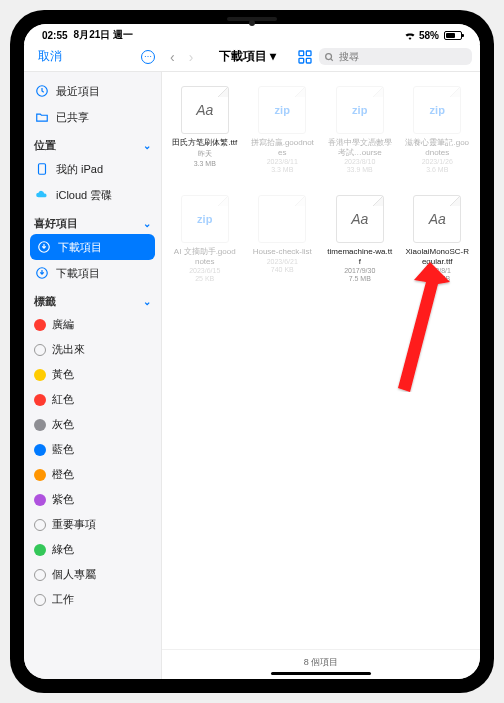  I want to click on sidebar-tag-item: 黃色, so click(92, 374).